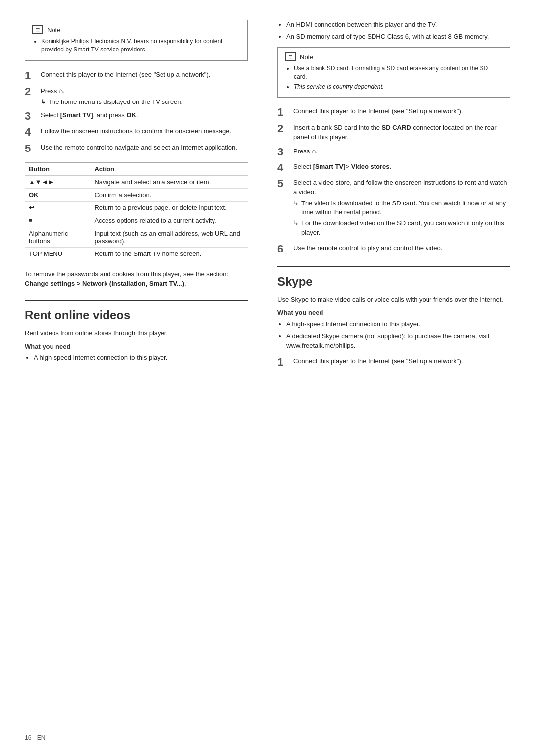  What do you see at coordinates (136, 333) in the screenshot?
I see `rent-intro: Rent videos from online stores through t…` at bounding box center [136, 333].